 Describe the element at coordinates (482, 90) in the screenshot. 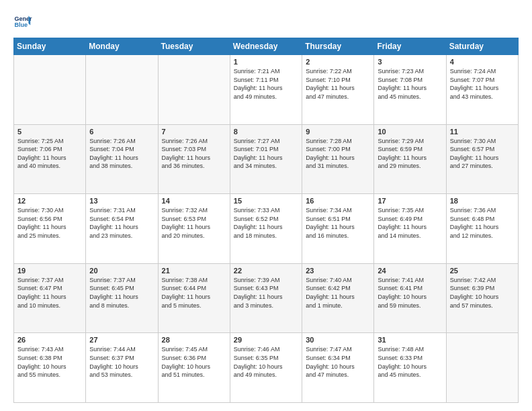

I see `calendar-day-cell: 4Sunrise: 7:24 AM Sunset: 7:07 PM Daylig…` at that location.